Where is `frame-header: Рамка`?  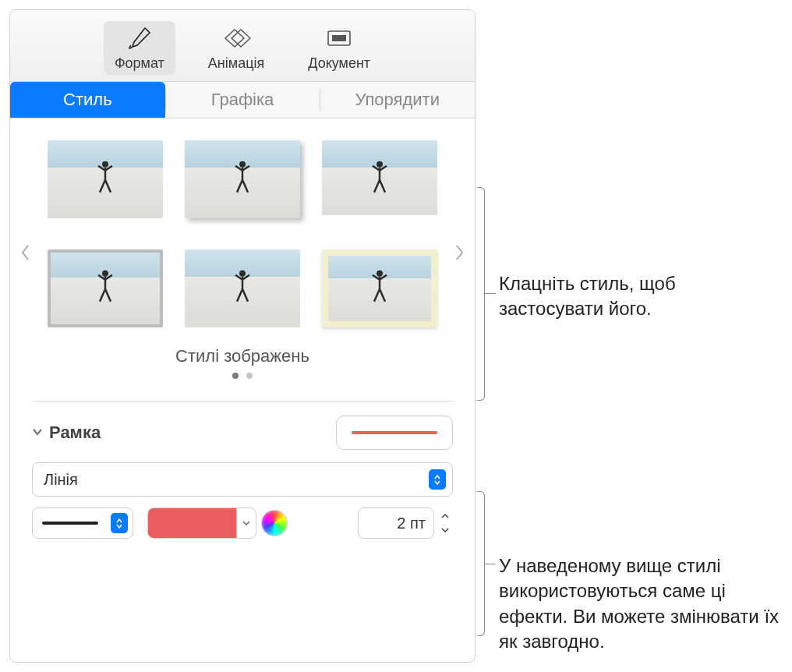
frame-header: Рамка is located at coordinates (242, 433).